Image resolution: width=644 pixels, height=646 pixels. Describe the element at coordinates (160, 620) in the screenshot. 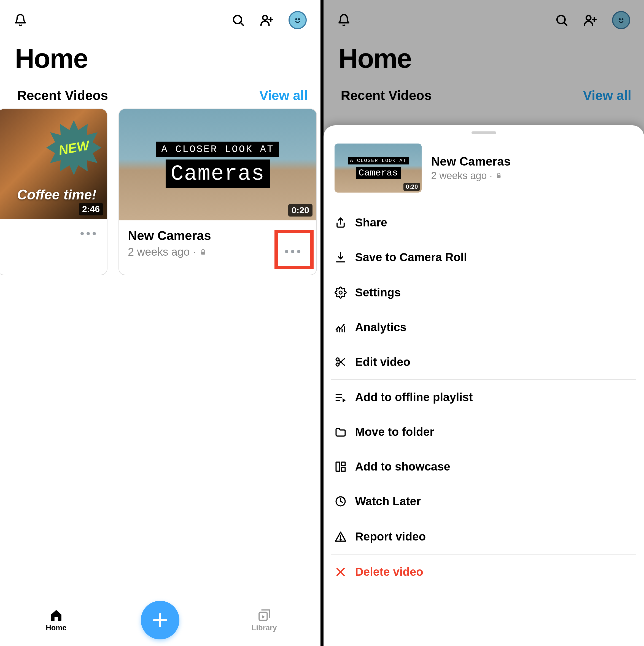

I see `tab-bar: Home Library` at that location.